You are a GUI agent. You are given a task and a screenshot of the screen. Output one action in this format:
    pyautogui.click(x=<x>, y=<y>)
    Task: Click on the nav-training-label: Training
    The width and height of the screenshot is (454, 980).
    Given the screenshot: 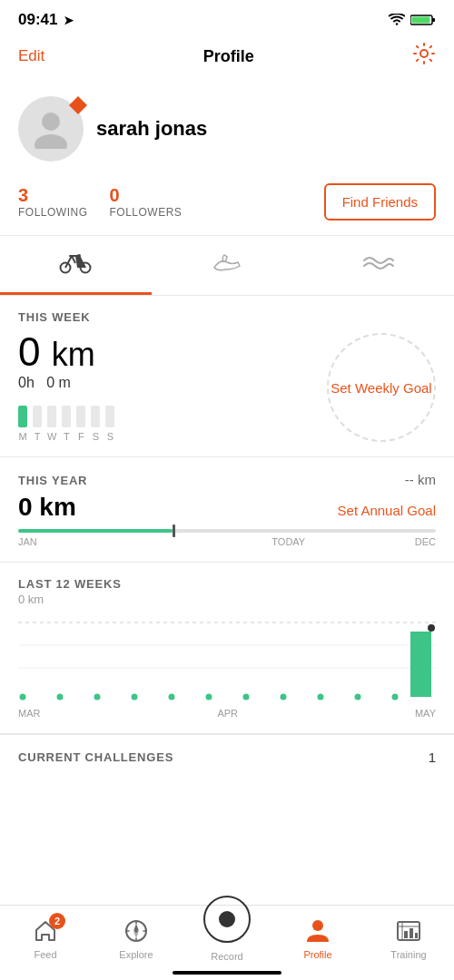 What is the action you would take?
    pyautogui.click(x=409, y=955)
    